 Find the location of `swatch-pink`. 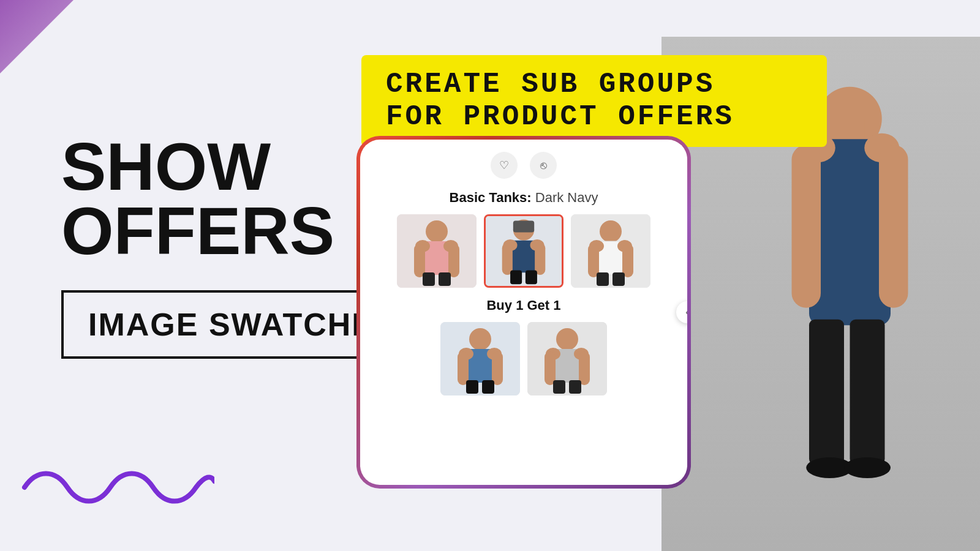

swatch-pink is located at coordinates (437, 251).